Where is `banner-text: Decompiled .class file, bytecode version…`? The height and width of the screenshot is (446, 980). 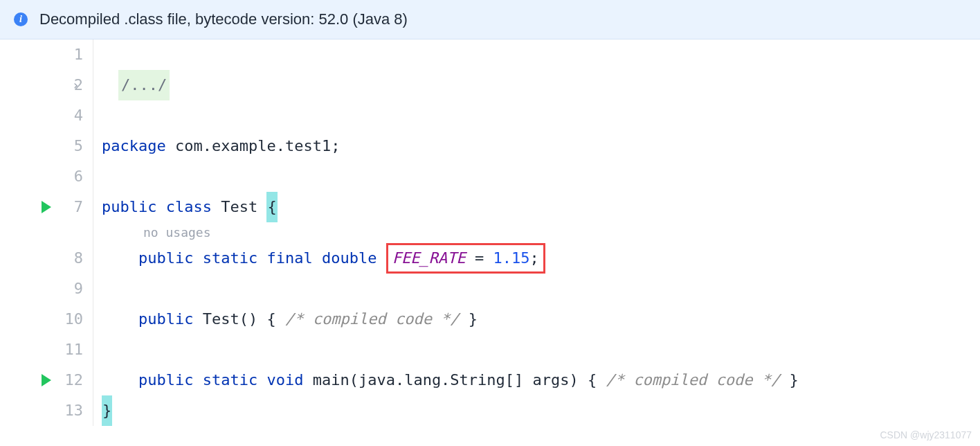 banner-text: Decompiled .class file, bytecode version… is located at coordinates (224, 19).